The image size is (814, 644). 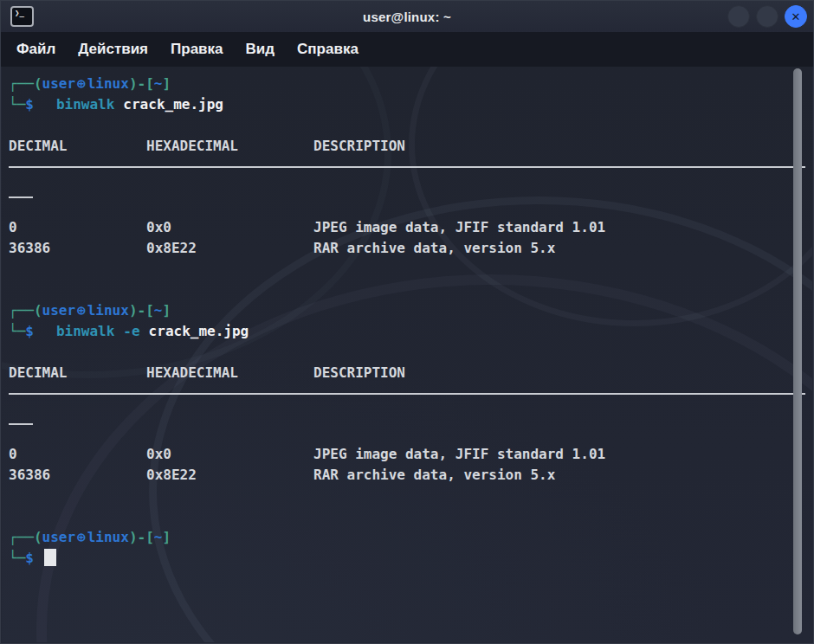 I want to click on terminal-icon-glyph: ❯_, so click(x=19, y=13).